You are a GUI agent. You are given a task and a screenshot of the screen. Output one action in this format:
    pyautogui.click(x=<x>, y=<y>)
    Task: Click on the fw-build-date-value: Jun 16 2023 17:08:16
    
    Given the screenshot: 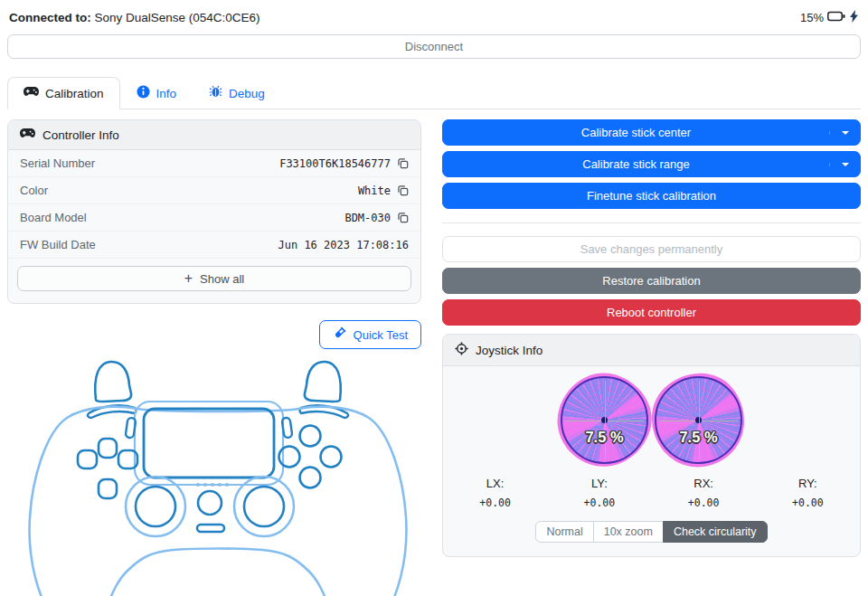 What is the action you would take?
    pyautogui.click(x=344, y=245)
    